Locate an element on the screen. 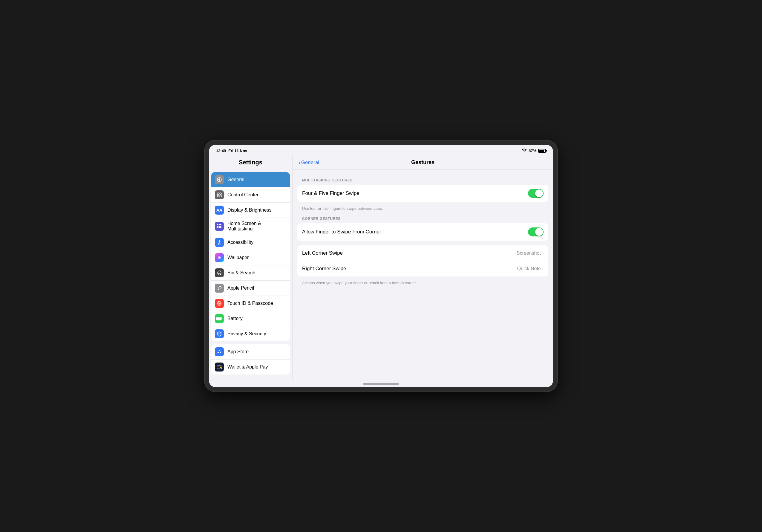 This screenshot has width=762, height=532. back-button: ‹ General is located at coordinates (309, 163).